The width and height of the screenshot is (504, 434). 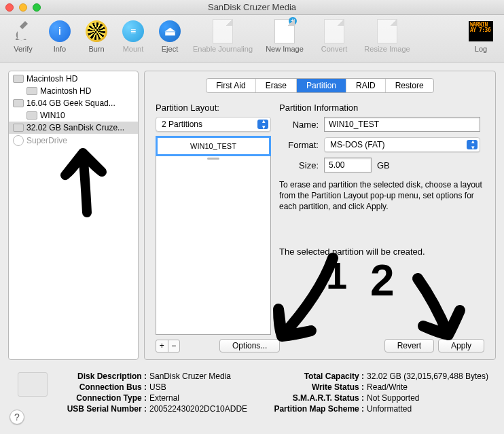 I want to click on convert-button: Convert, so click(x=334, y=36).